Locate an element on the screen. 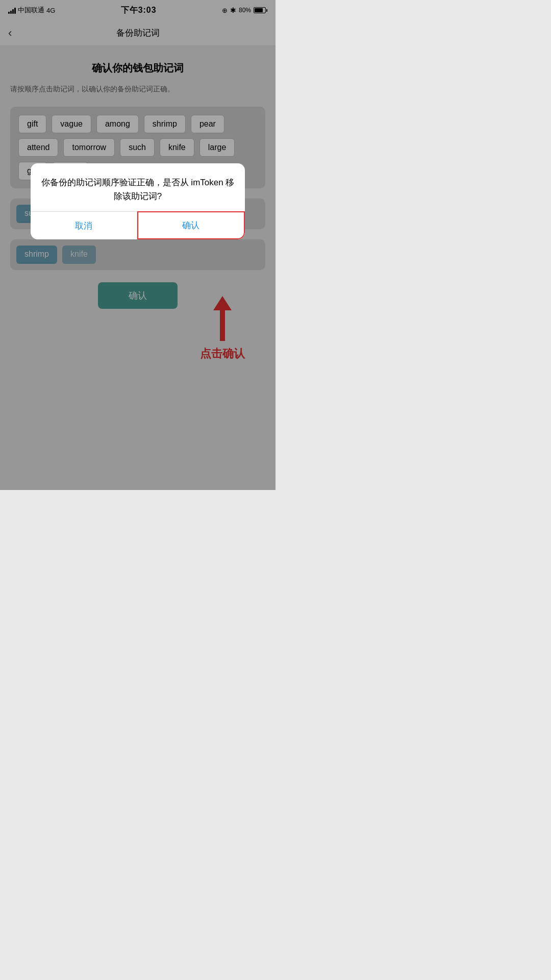 Image resolution: width=551 pixels, height=980 pixels. dialog-message: 你备份的助记词顺序验证正确，是否从 imToken 移除该助记词? is located at coordinates (138, 189).